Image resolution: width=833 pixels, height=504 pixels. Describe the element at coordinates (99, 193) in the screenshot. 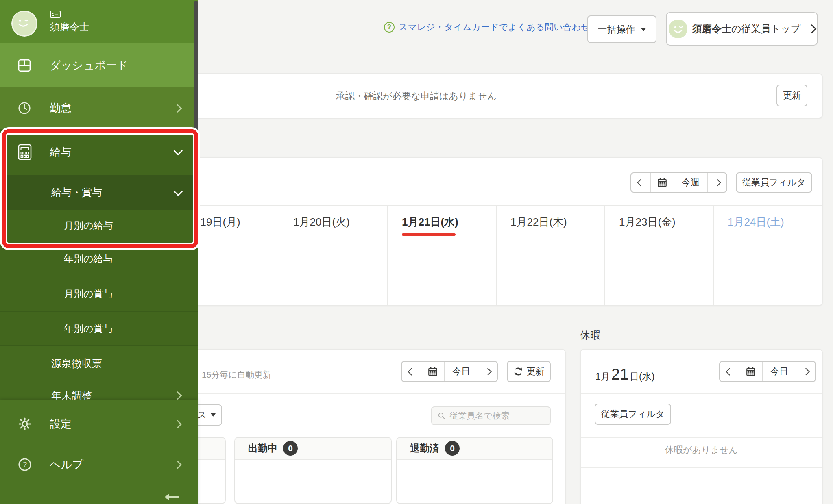

I see `sidebar-item-payroll-bonus: 給与・賞与` at that location.